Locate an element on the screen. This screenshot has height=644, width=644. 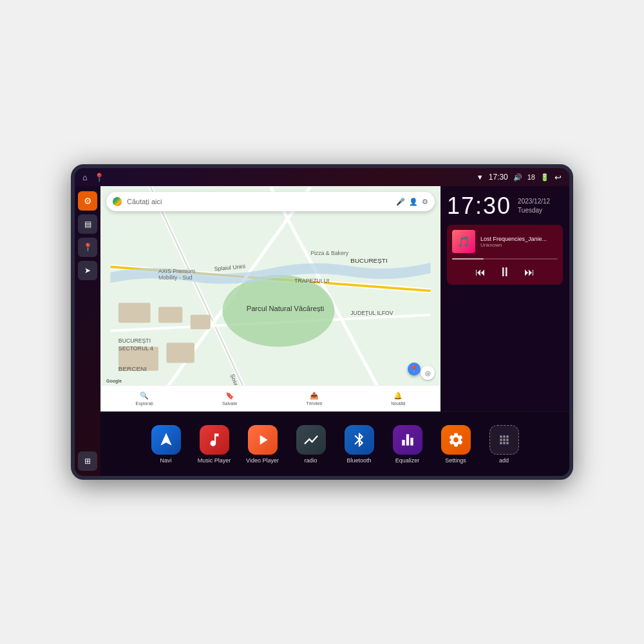
music-progress-bar is located at coordinates (505, 259).